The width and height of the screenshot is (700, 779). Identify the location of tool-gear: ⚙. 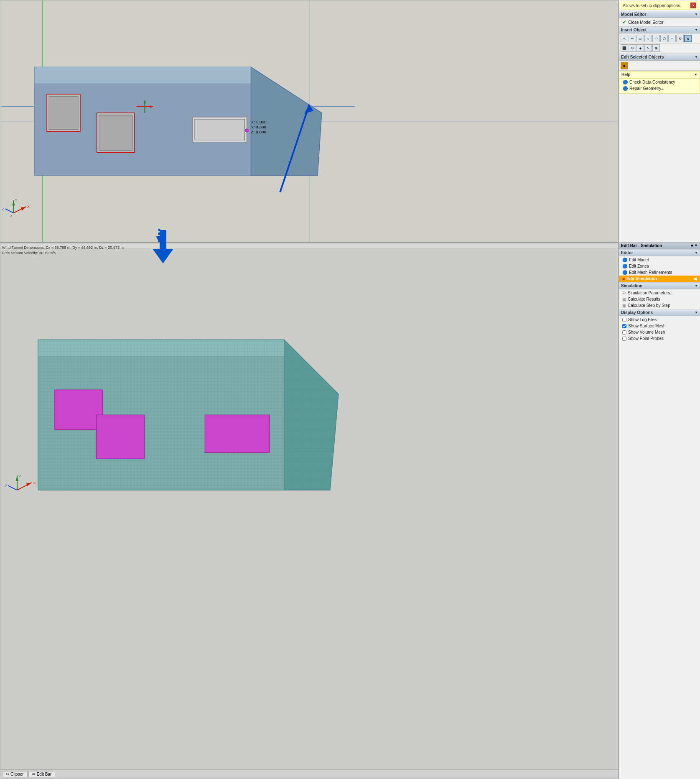
(680, 38).